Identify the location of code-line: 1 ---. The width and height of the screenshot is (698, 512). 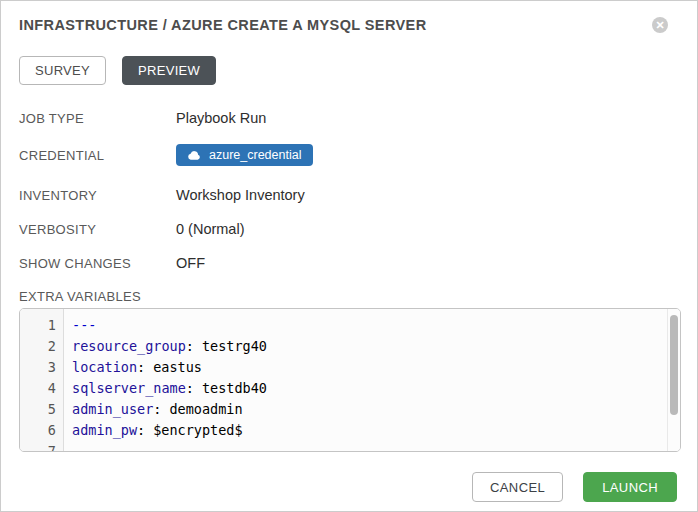
(344, 324).